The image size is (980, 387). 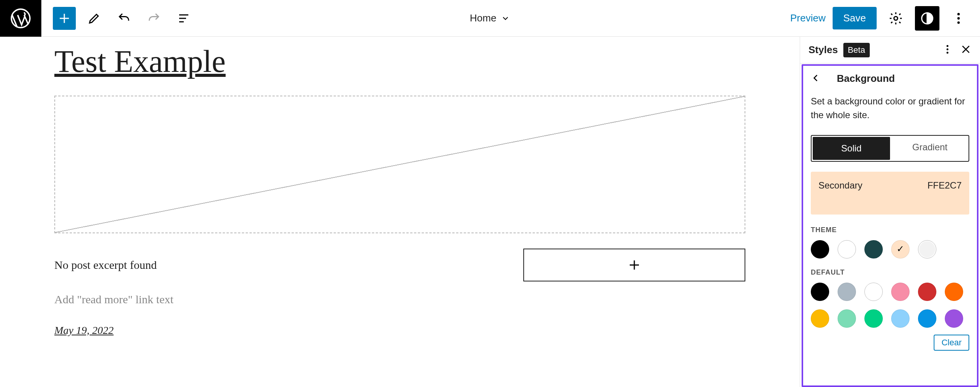 What do you see at coordinates (506, 18) in the screenshot?
I see `chevron-down-icon` at bounding box center [506, 18].